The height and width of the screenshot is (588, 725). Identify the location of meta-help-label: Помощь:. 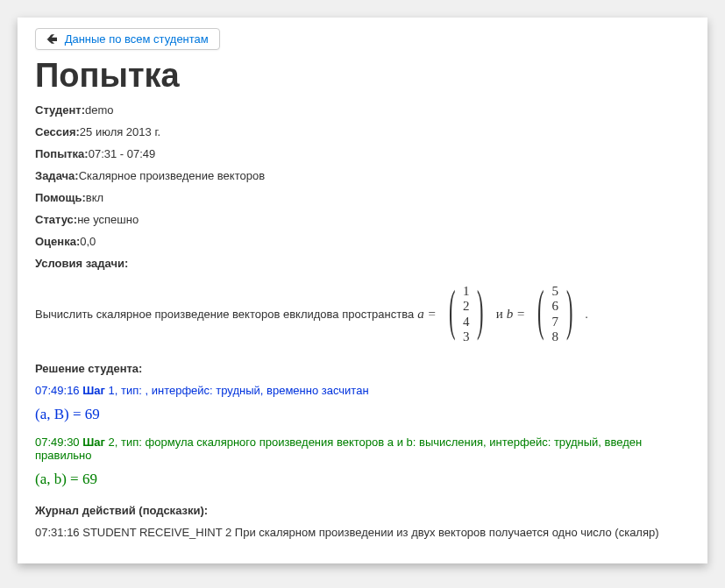
(60, 198).